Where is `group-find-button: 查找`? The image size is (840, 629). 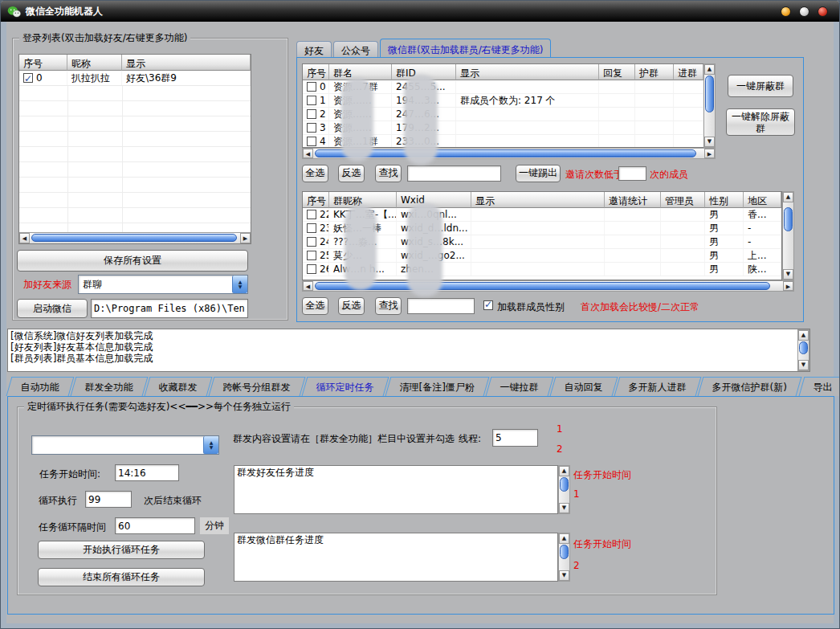
group-find-button: 查找 is located at coordinates (389, 174).